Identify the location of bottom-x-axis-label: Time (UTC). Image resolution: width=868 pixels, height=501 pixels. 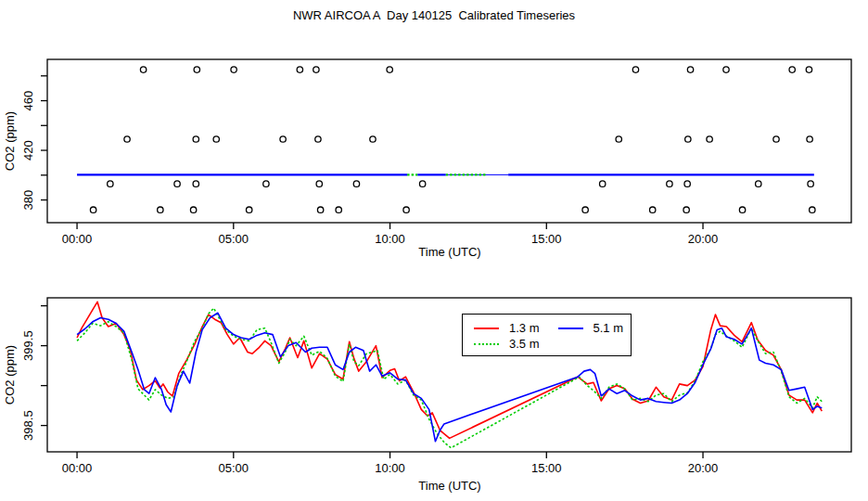
(450, 486).